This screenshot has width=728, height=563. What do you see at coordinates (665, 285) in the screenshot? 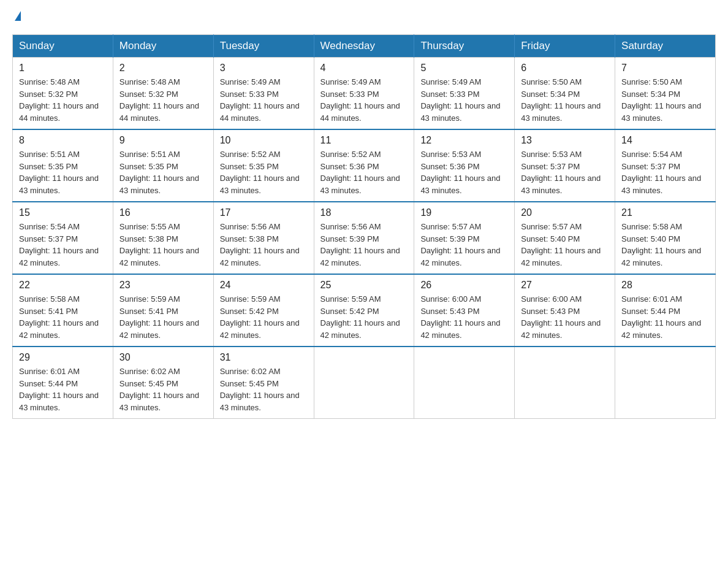
I see `day-number: 28` at bounding box center [665, 285].